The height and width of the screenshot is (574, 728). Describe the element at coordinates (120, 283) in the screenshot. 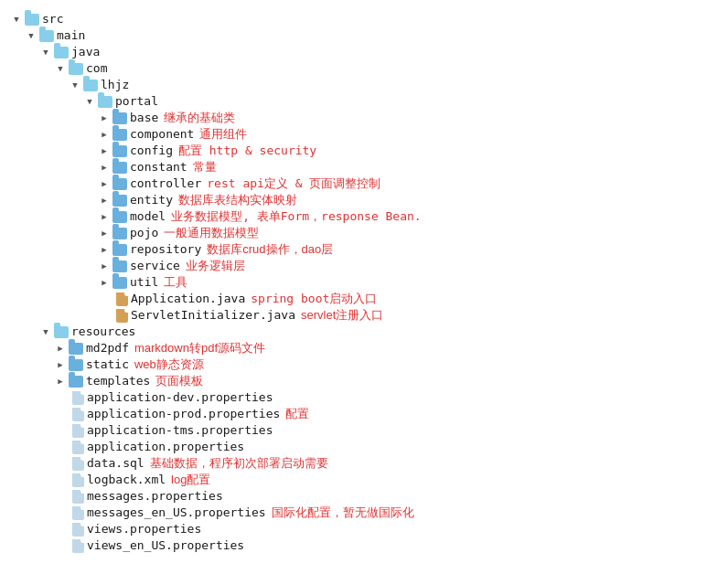

I see `folder-icon-util` at that location.